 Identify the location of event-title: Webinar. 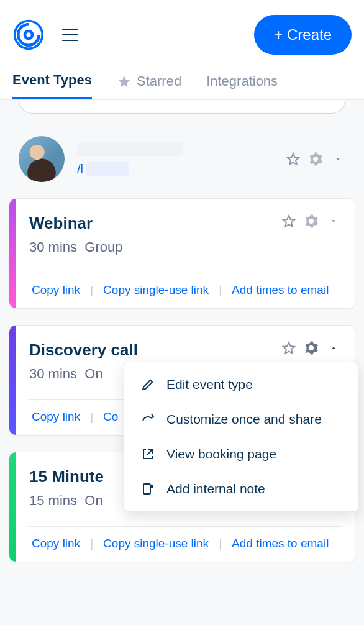
(76, 224).